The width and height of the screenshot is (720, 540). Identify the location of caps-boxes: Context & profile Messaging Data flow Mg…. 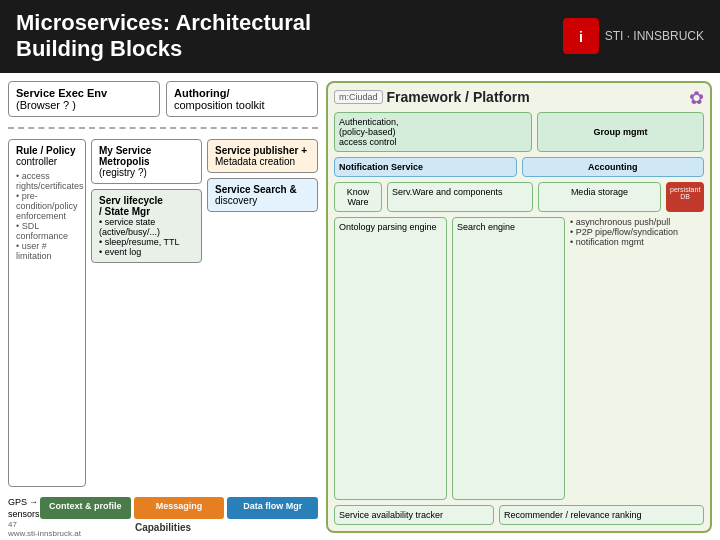
(179, 508).